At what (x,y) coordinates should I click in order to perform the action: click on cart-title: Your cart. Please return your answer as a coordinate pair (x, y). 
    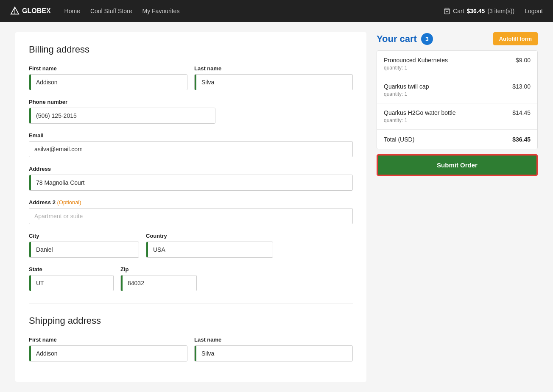
    Looking at the image, I should click on (397, 39).